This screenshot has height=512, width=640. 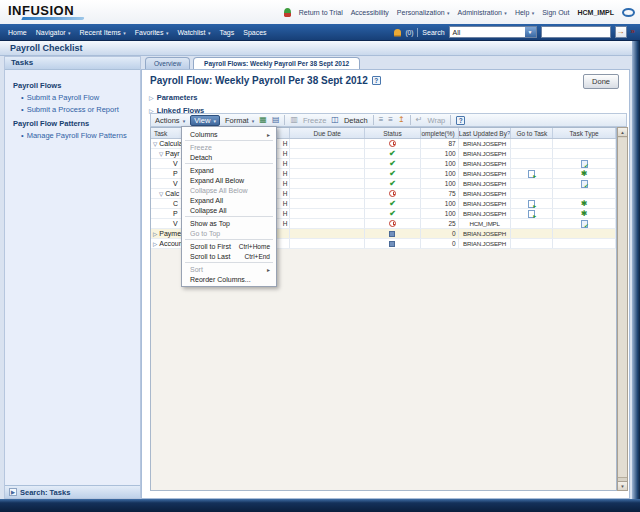 What do you see at coordinates (376, 80) in the screenshot?
I see `title-help-icon: ?` at bounding box center [376, 80].